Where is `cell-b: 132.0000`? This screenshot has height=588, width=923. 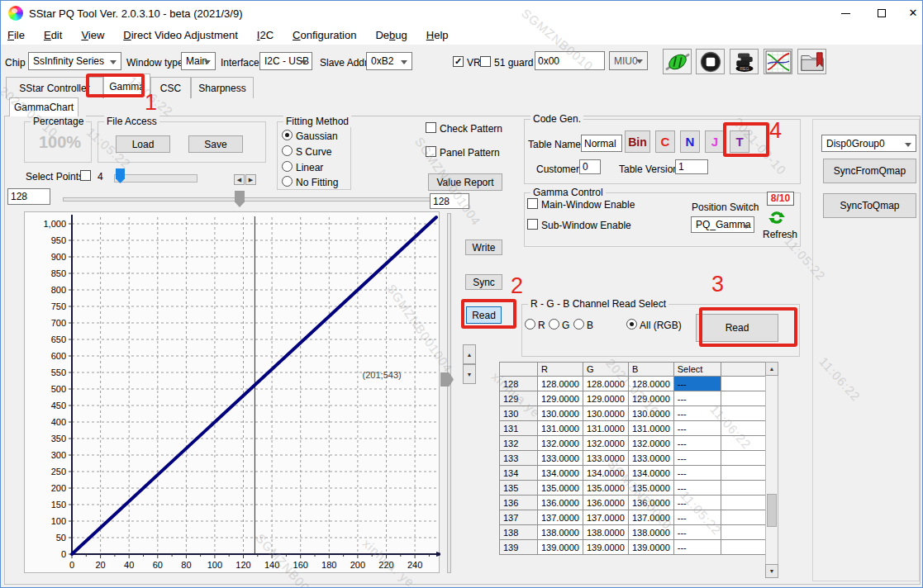 cell-b: 132.0000 is located at coordinates (651, 443).